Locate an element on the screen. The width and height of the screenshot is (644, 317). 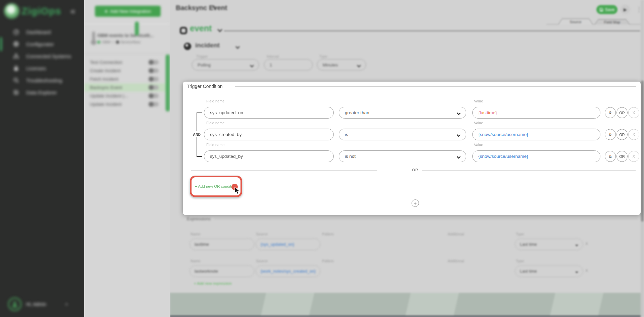
edit-pencil-icon: ✎ is located at coordinates (214, 7).